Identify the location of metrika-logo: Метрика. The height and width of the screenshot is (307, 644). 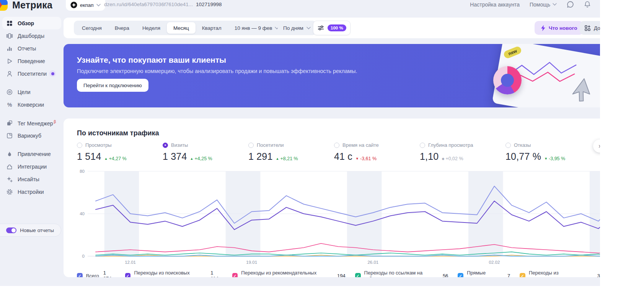
(26, 5).